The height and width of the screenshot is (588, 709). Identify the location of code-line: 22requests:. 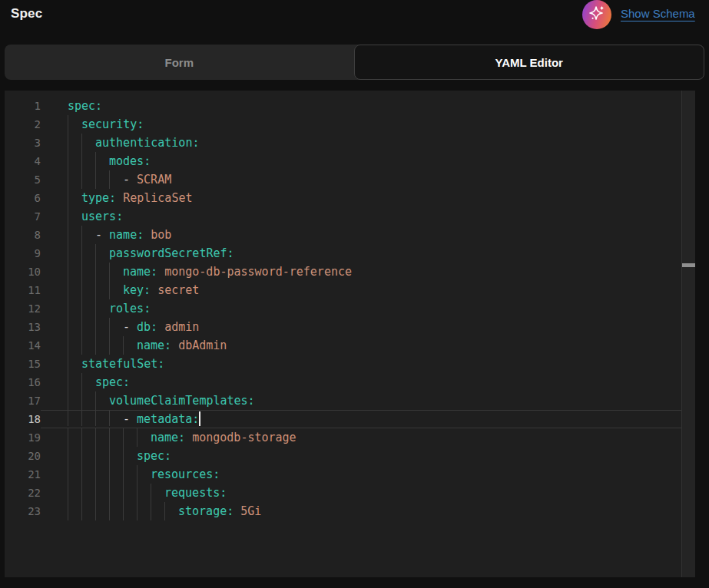
(350, 493).